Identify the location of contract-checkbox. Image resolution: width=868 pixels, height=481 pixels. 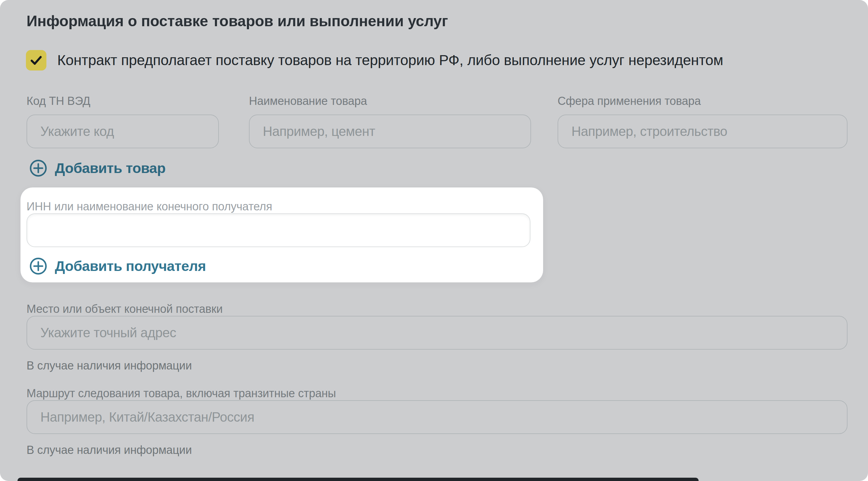
(36, 60).